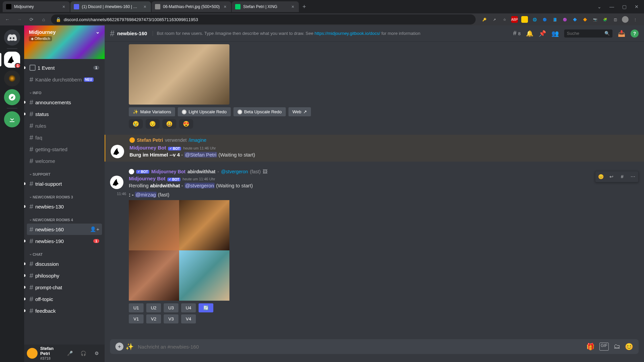  I want to click on topic-link: https://midjourney.gitbook.io/docs/, so click(347, 34).